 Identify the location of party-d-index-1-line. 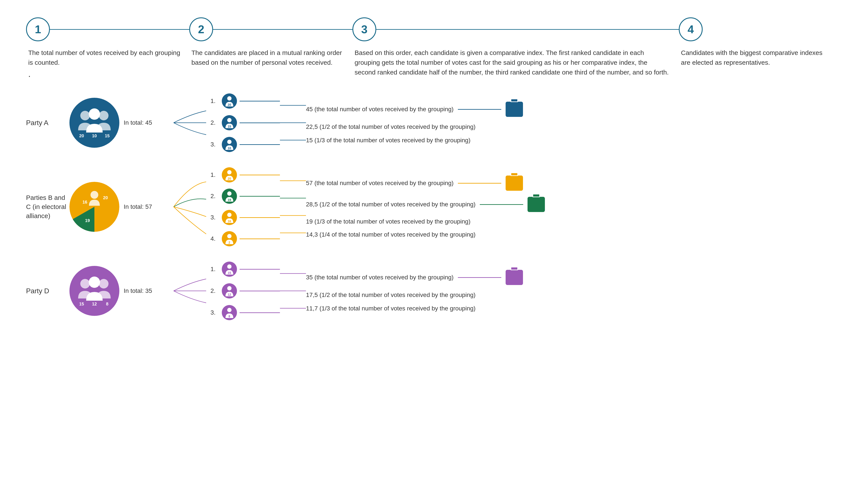
(480, 278).